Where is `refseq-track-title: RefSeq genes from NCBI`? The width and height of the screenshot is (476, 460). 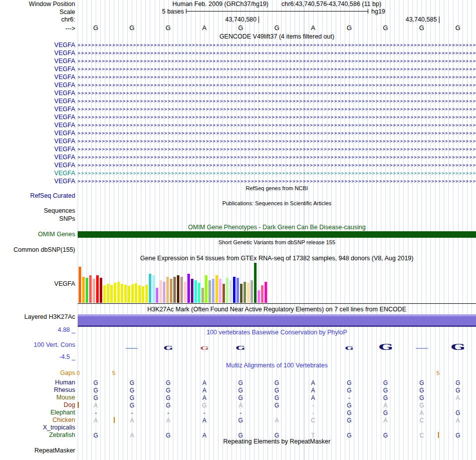
refseq-track-title: RefSeq genes from NCBI is located at coordinates (277, 188).